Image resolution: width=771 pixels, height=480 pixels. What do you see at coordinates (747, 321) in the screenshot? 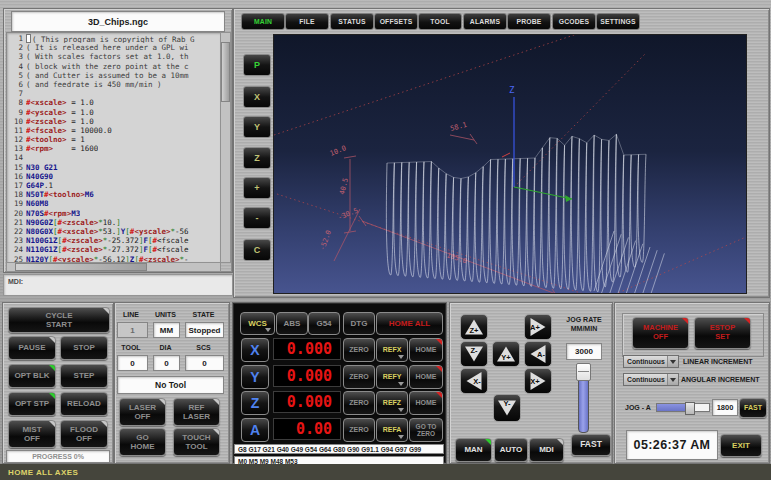
I see `led-indicator-red` at bounding box center [747, 321].